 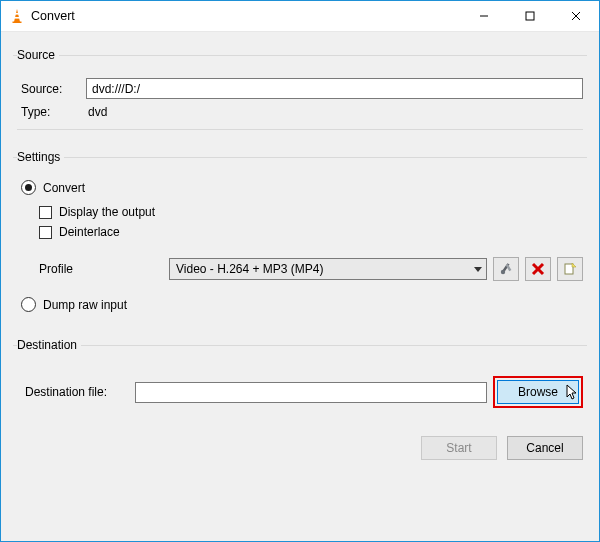 I want to click on minimize-button, so click(x=484, y=16).